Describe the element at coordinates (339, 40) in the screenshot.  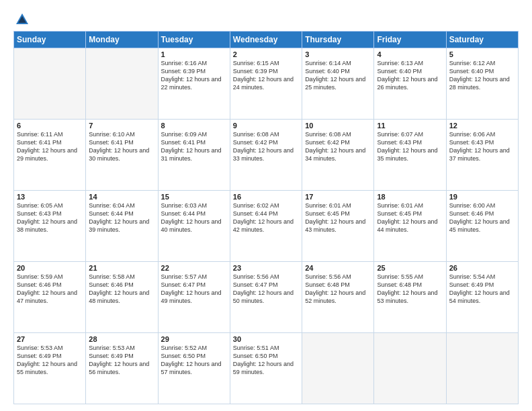
I see `day-header-thursday: Thursday` at that location.